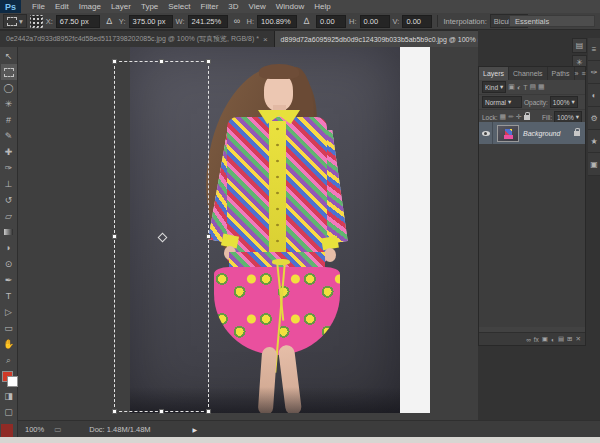  Describe the element at coordinates (486, 133) in the screenshot. I see `visibility-toggle` at that location.